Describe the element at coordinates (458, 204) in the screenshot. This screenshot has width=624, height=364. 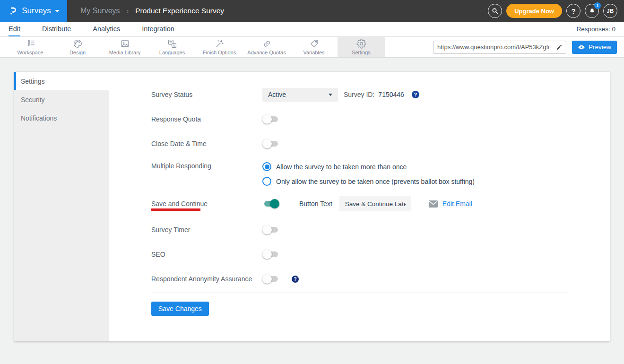
I see `edit-email-link: Edit Email` at that location.